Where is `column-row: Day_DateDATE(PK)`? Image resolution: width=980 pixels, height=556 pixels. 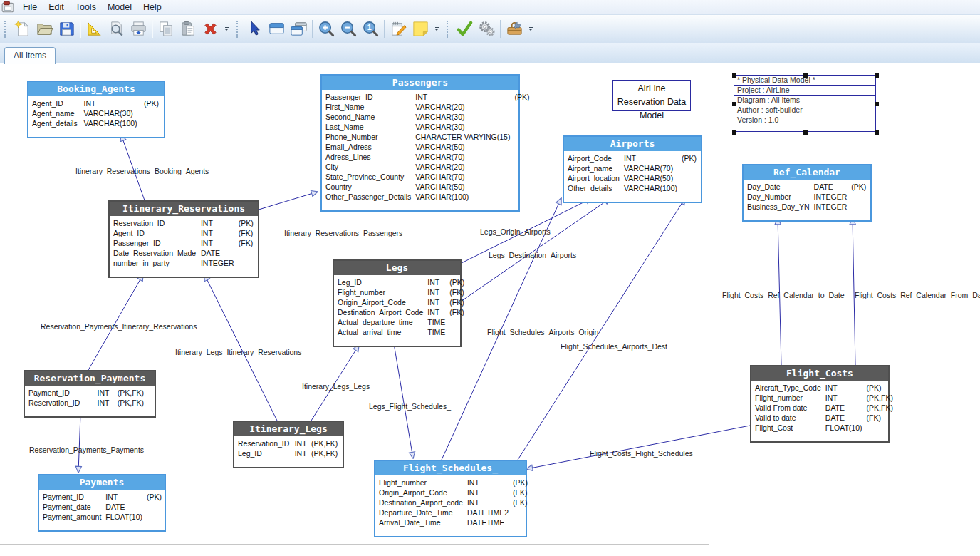 column-row: Day_DateDATE(PK) is located at coordinates (807, 187).